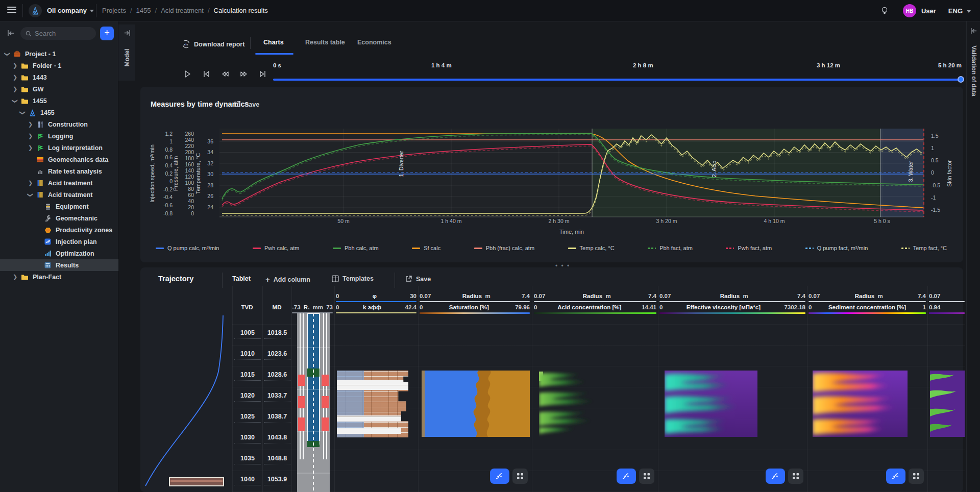 This screenshot has height=492, width=980. Describe the element at coordinates (107, 34) in the screenshot. I see `add-project-button: +` at that location.